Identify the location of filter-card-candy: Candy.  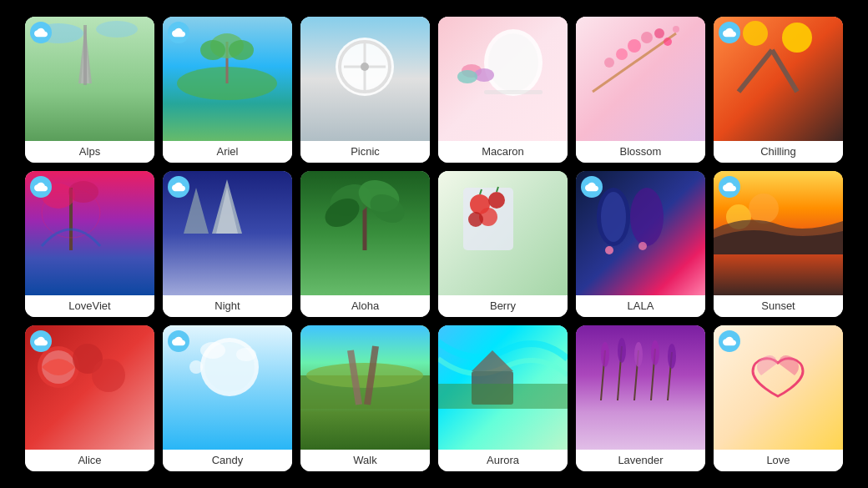
(227, 399).